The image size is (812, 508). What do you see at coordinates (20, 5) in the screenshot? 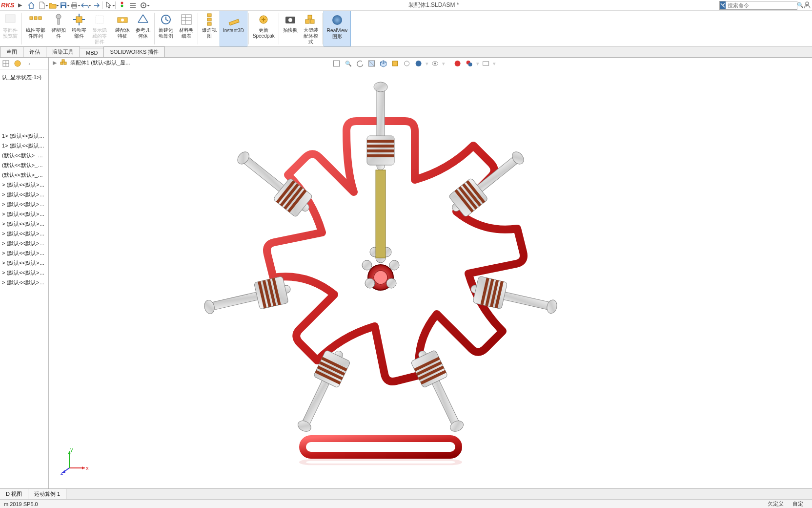
I see `logo-expand-icon: ▶` at bounding box center [20, 5].